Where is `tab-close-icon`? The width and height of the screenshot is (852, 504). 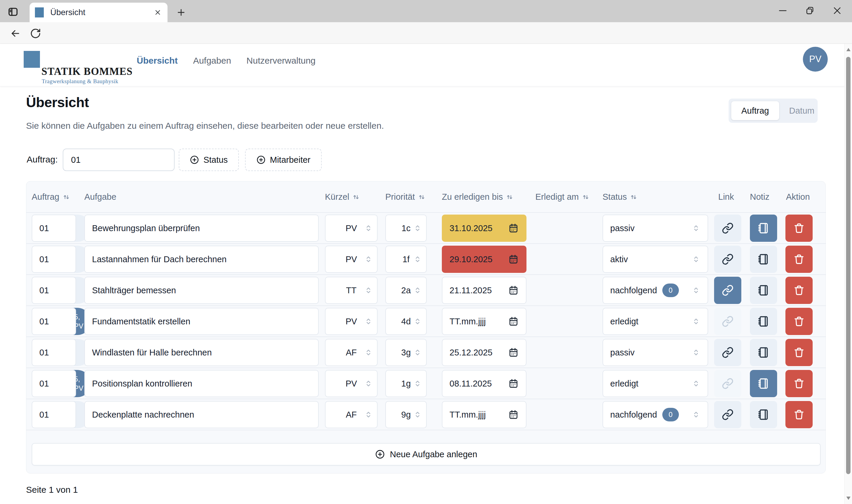
tab-close-icon is located at coordinates (158, 13).